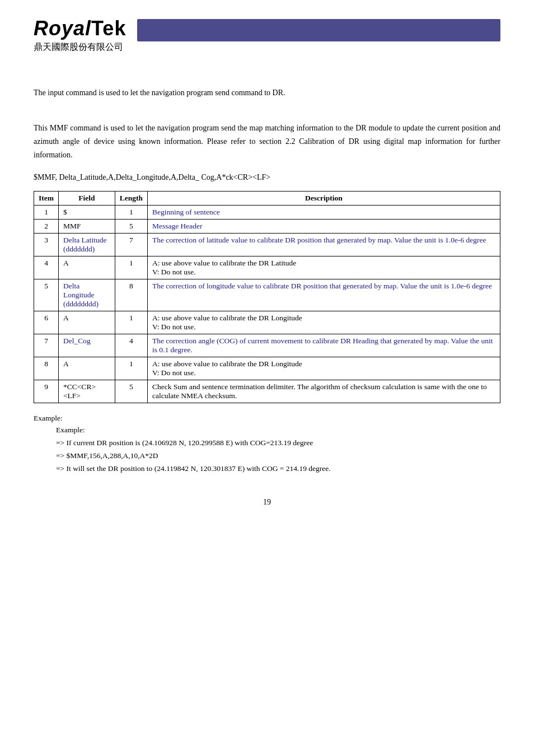 The width and height of the screenshot is (534, 756). Describe the element at coordinates (267, 93) in the screenshot. I see `intro-text: The input command is used to let the nav…` at that location.